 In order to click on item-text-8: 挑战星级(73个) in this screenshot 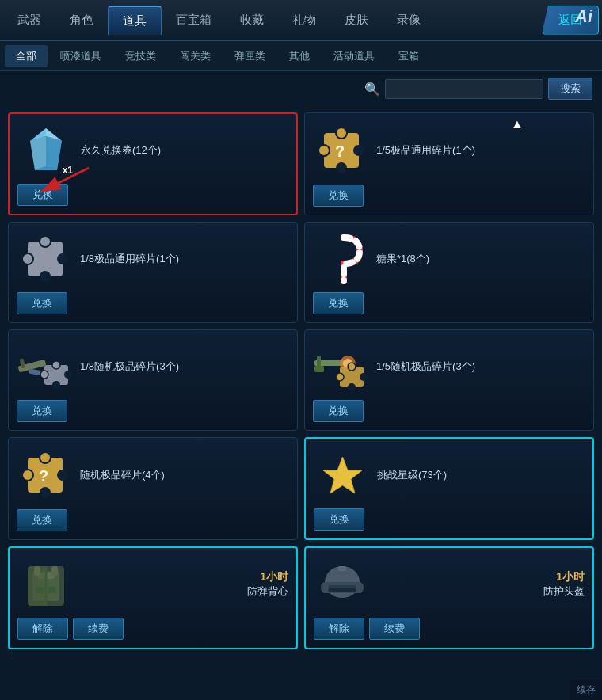, I will do `click(481, 475)`.